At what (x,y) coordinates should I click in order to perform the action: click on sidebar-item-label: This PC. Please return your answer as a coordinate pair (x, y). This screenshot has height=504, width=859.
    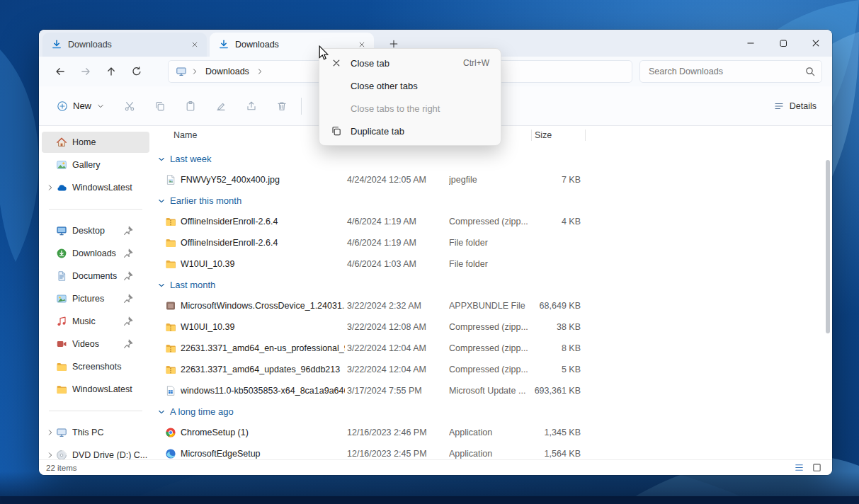
    Looking at the image, I should click on (110, 433).